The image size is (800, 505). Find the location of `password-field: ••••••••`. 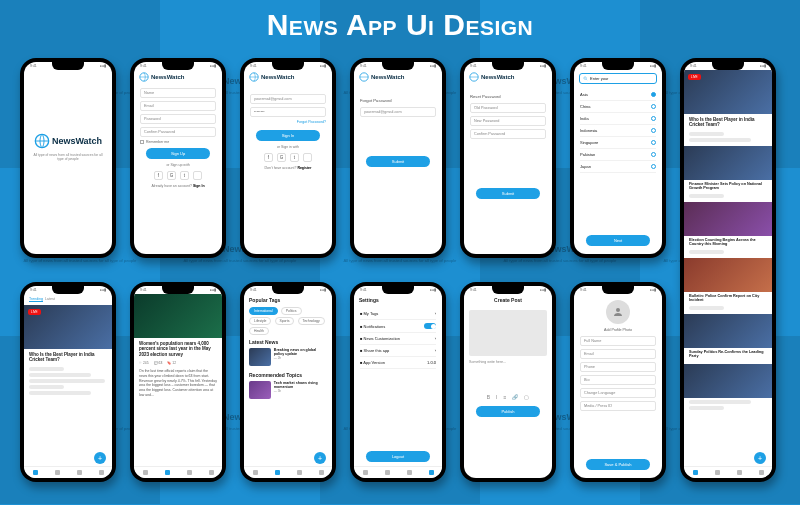

password-field: •••••••• is located at coordinates (288, 112).